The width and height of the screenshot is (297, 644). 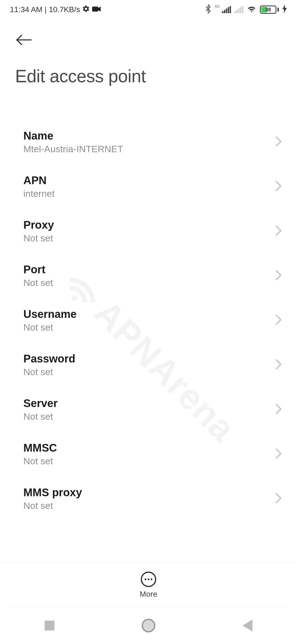 I want to click on status-left: 11:34 AM | 10.7KB/s, so click(x=56, y=10).